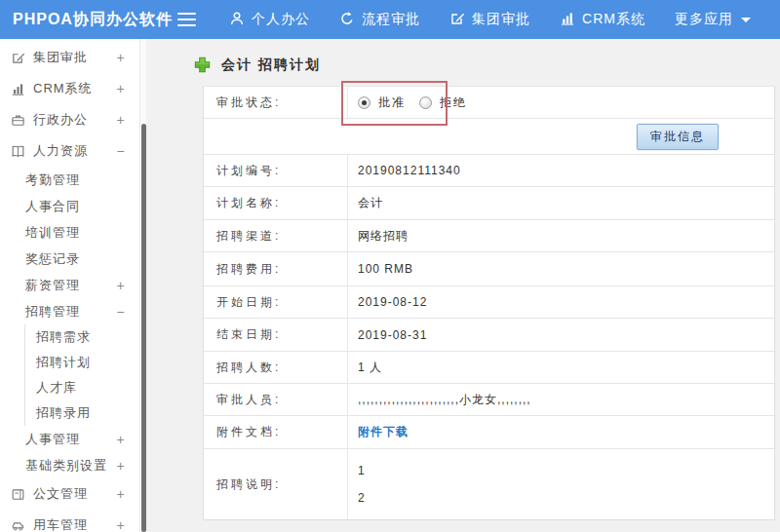 The height and width of the screenshot is (532, 780). I want to click on form-row-approval-info: 审批信息, so click(489, 136).